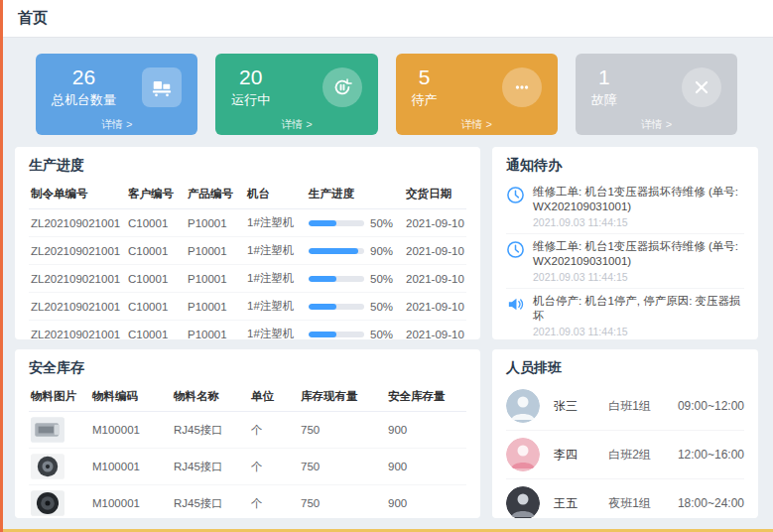  What do you see at coordinates (581, 455) in the screenshot?
I see `person-name: 李四` at bounding box center [581, 455].